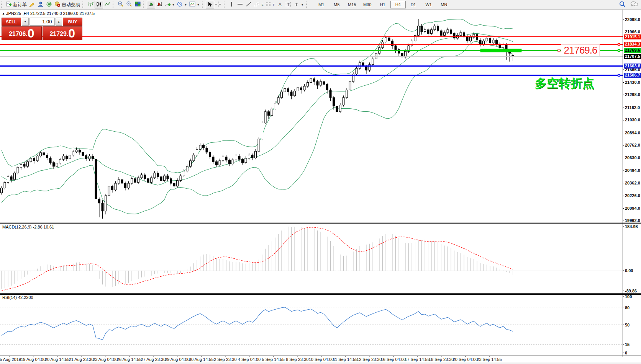 The height and width of the screenshot is (364, 641). I want to click on volume-up-button: ▲, so click(59, 21).